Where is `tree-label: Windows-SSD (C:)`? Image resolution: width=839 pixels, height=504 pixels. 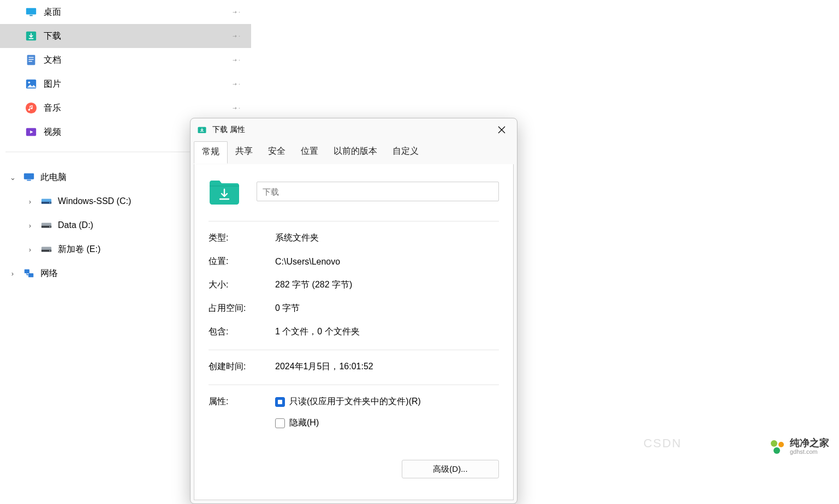
tree-label: Windows-SSD (C:) is located at coordinates (94, 201).